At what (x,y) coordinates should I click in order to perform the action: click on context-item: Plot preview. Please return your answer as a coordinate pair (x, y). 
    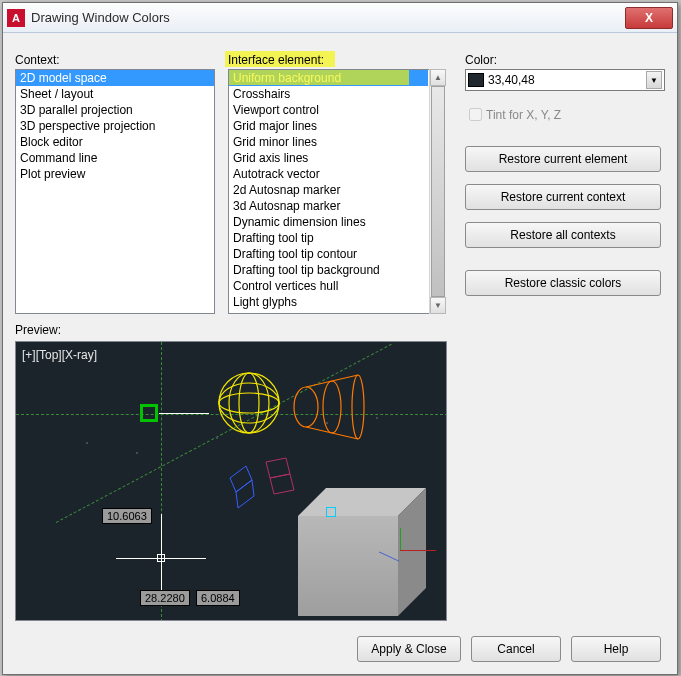
    Looking at the image, I should click on (115, 174).